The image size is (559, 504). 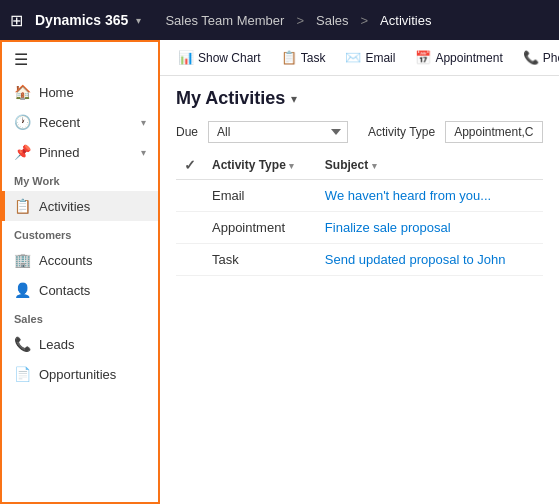 I want to click on section-label-sales: Sales, so click(x=80, y=317).